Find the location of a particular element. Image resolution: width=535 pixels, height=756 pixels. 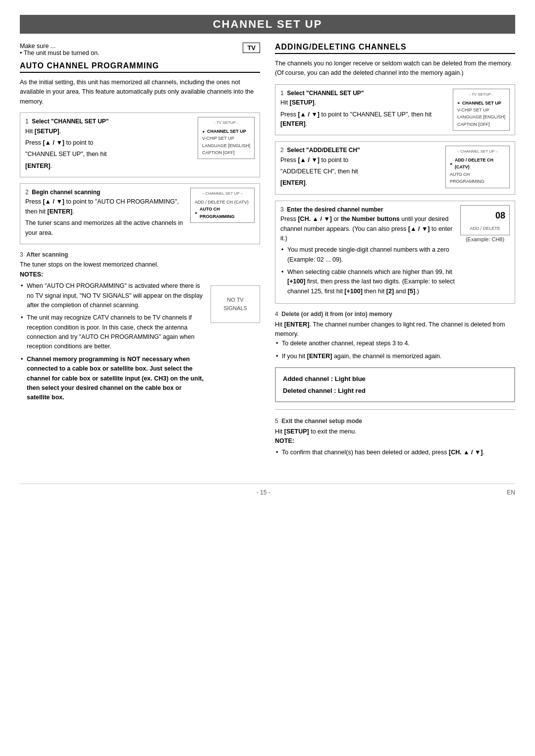

left-step1-content: 1 Select "CHANNEL SET UP" Hit [SETUP]. P… is located at coordinates (109, 145).